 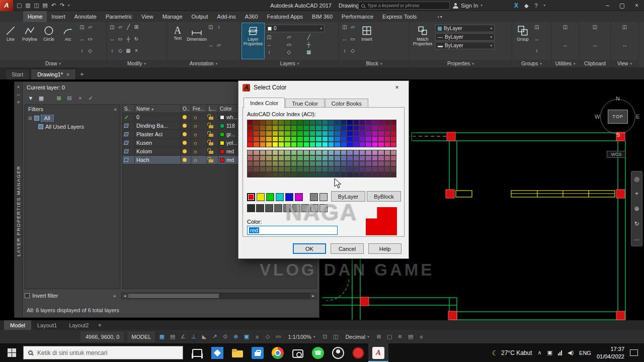 What do you see at coordinates (119, 17) in the screenshot?
I see `ribbon-tab-parametric: Parametric` at bounding box center [119, 17].